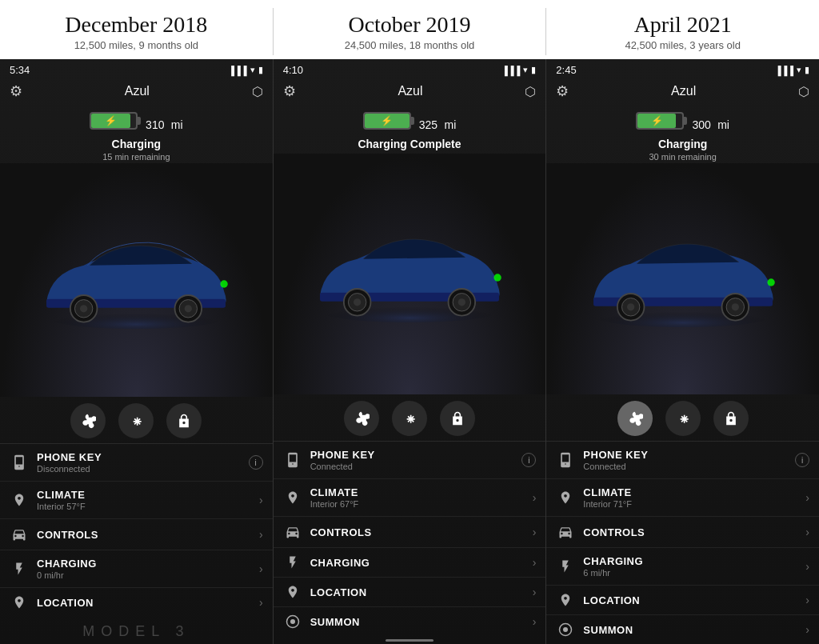 The width and height of the screenshot is (819, 644). Describe the element at coordinates (534, 592) in the screenshot. I see `location-right-2: ›` at that location.